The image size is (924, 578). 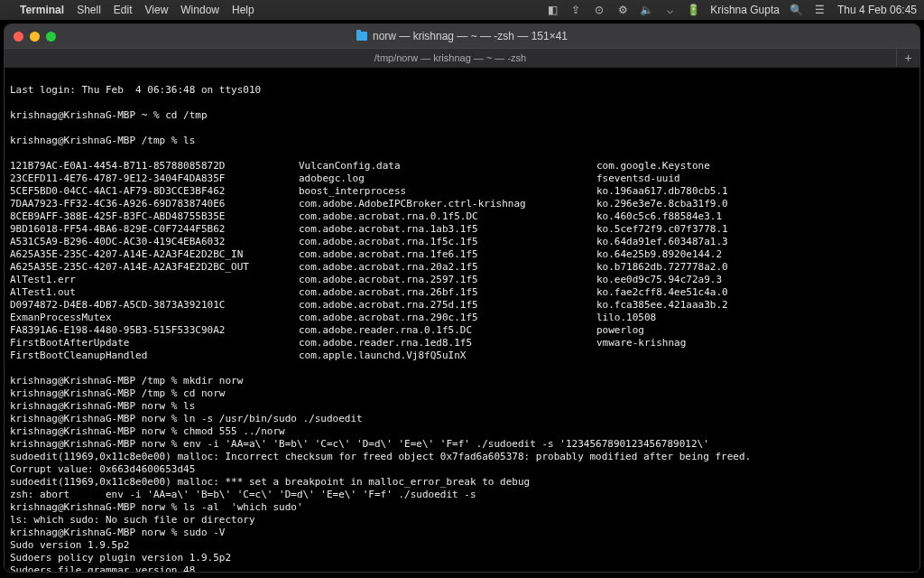 What do you see at coordinates (462, 116) in the screenshot?
I see `term-line: krishnag@KrishnaG-MBP ~ % cd /tmp` at bounding box center [462, 116].